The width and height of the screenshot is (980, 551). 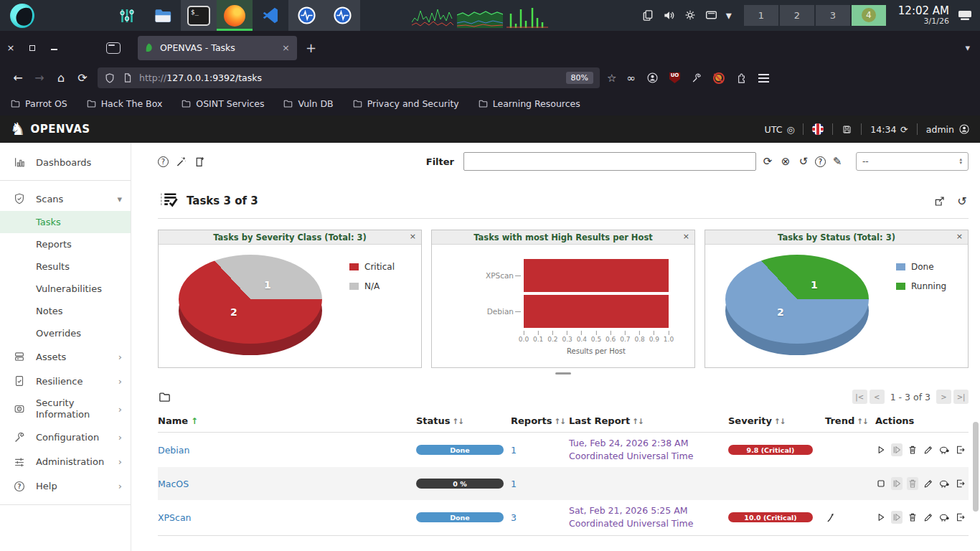 I want to click on sidebar-item-vulnerabilities: Vulnerabilities, so click(x=65, y=288).